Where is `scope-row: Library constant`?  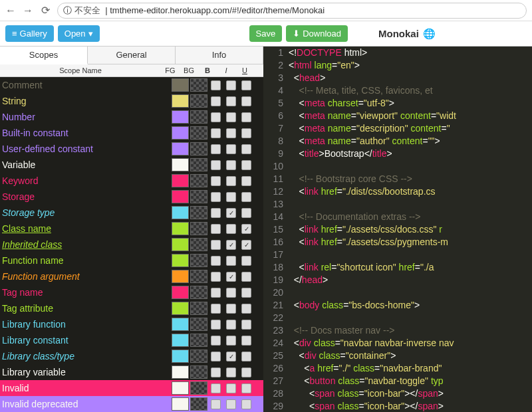
scope-row: Library constant is located at coordinates (132, 340).